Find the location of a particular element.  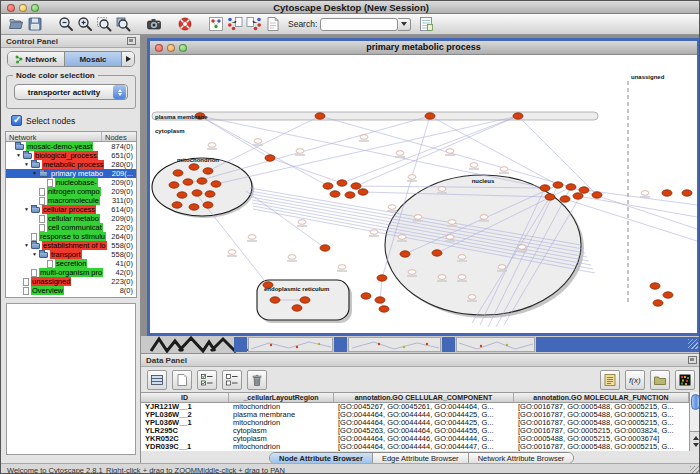

column-header-region: _cellularLayoutRegion is located at coordinates (282, 398).